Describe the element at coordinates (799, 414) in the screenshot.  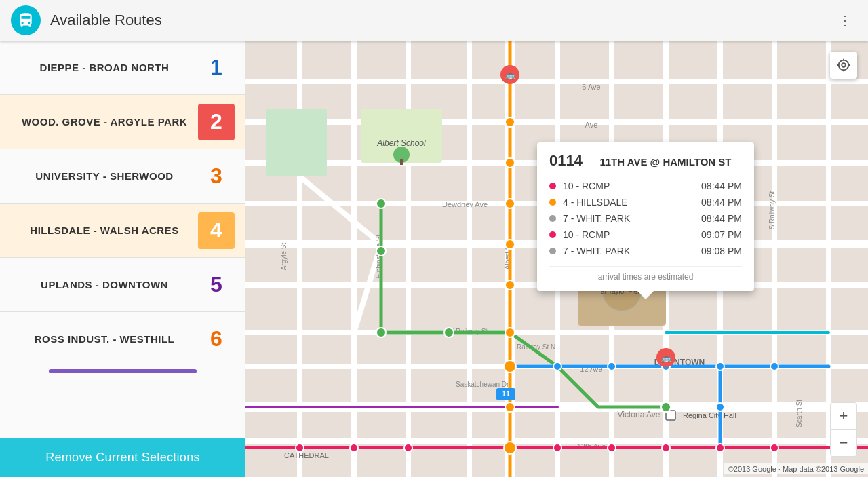
I see `svg-text: Scarth St` at that location.